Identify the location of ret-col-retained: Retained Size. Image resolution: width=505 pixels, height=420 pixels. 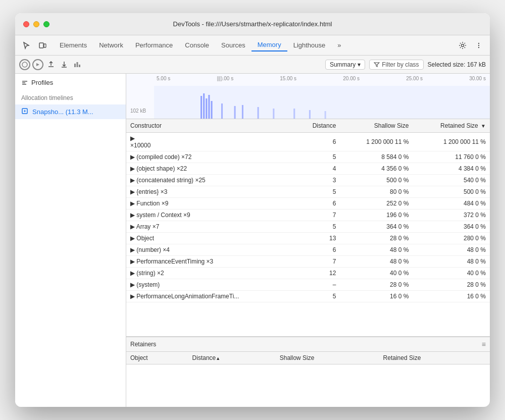
(434, 358).